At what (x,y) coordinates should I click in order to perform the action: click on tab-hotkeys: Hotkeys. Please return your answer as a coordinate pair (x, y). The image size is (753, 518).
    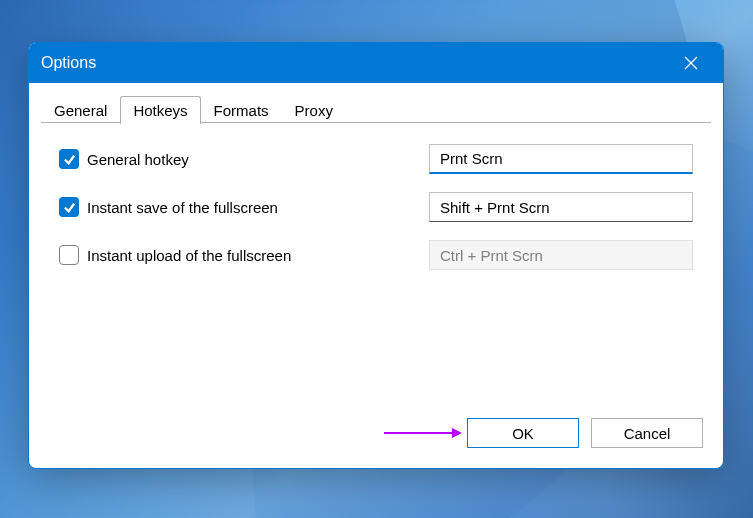
    Looking at the image, I should click on (160, 110).